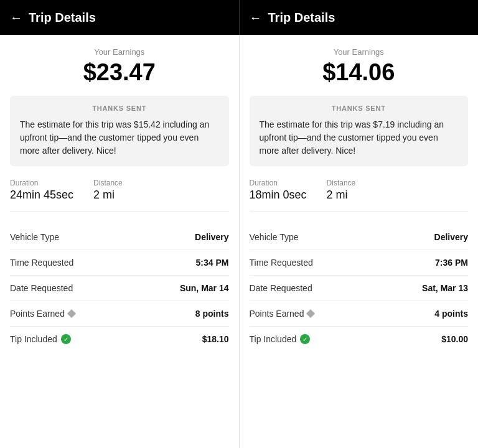 Image resolution: width=478 pixels, height=448 pixels. I want to click on detail-row: Tip Included ✓$18.10, so click(120, 339).